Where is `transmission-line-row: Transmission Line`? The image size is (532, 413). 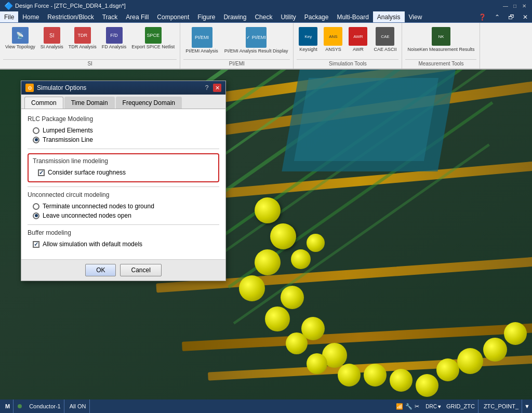
transmission-line-row: Transmission Line is located at coordinates (126, 140).